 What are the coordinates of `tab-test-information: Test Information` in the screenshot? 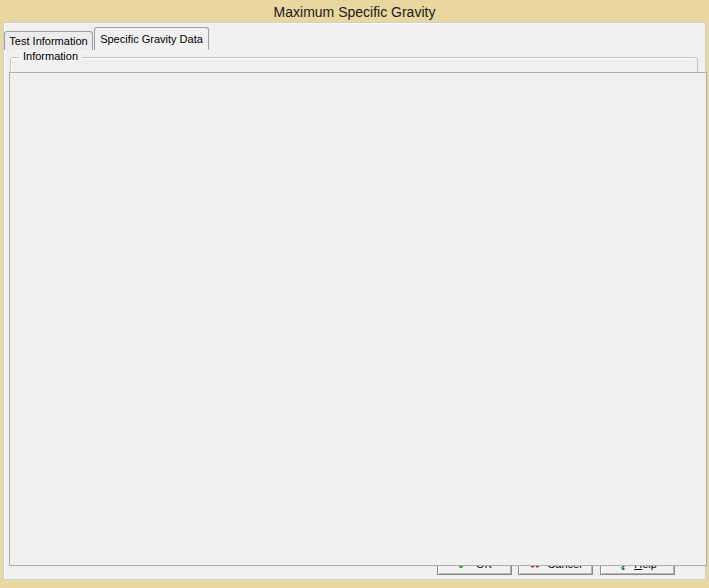 It's located at (48, 40).